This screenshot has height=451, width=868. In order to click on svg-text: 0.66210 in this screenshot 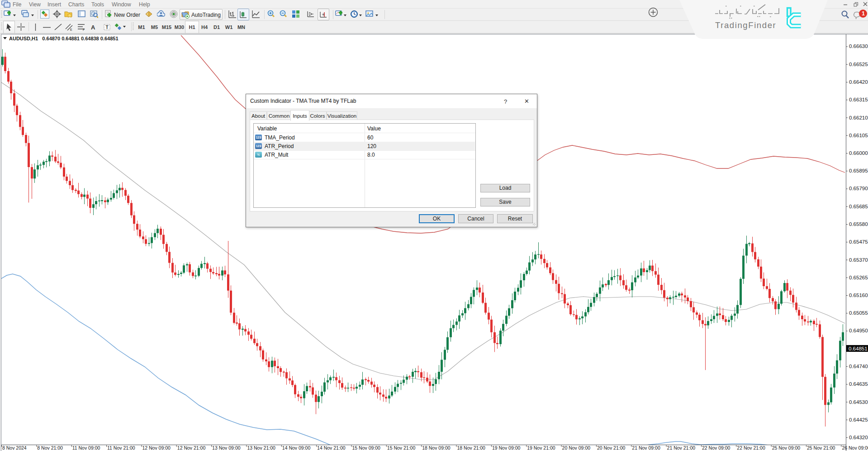, I will do `click(859, 118)`.